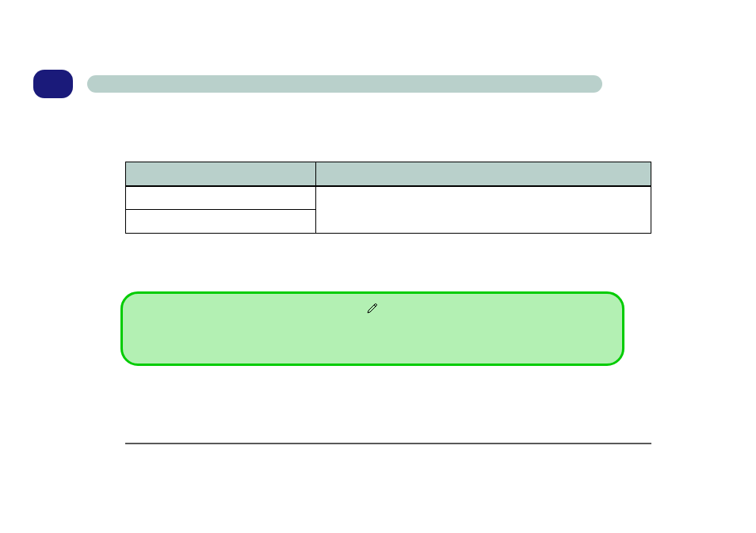  Describe the element at coordinates (388, 174) in the screenshot. I see `table-header-row` at that location.